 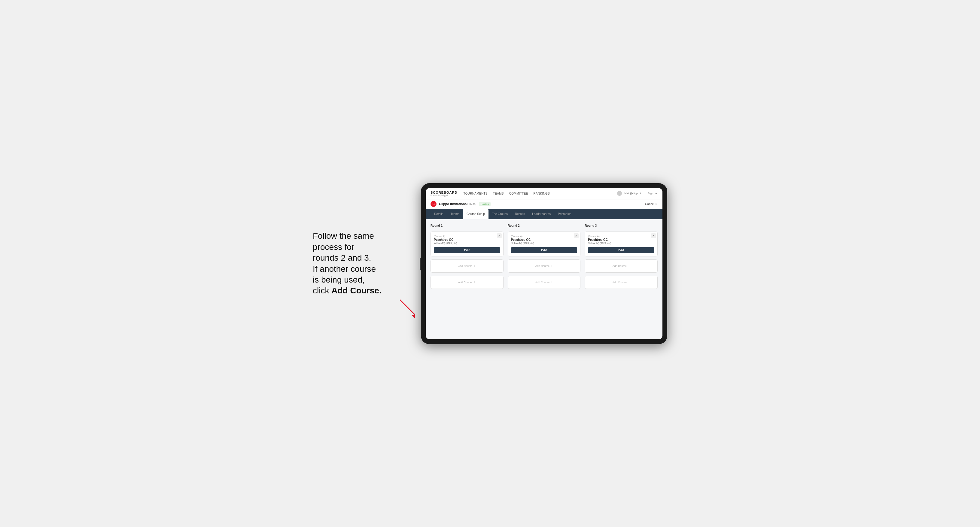 I want to click on tournament-title: Clippd Invitational, so click(x=453, y=204).